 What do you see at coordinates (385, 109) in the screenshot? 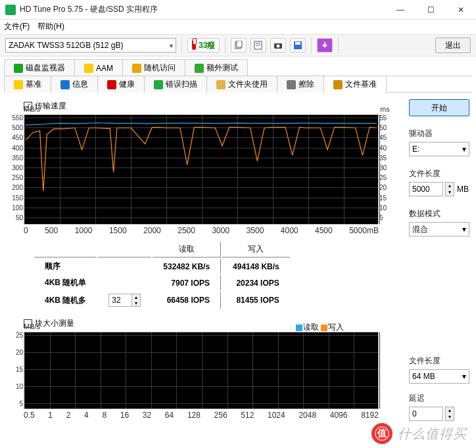
I see `chart1-unit-right: ms` at bounding box center [385, 109].